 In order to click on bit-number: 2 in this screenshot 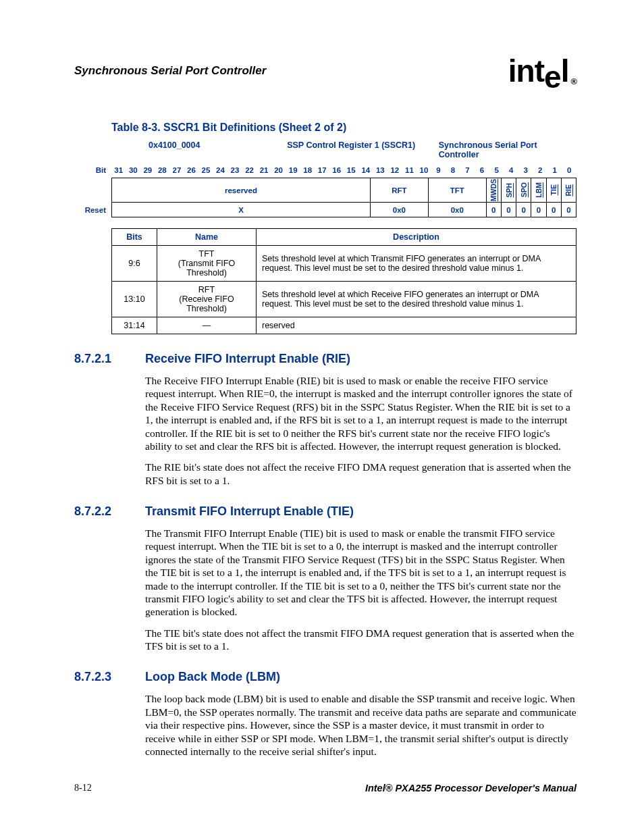, I will do `click(540, 170)`.